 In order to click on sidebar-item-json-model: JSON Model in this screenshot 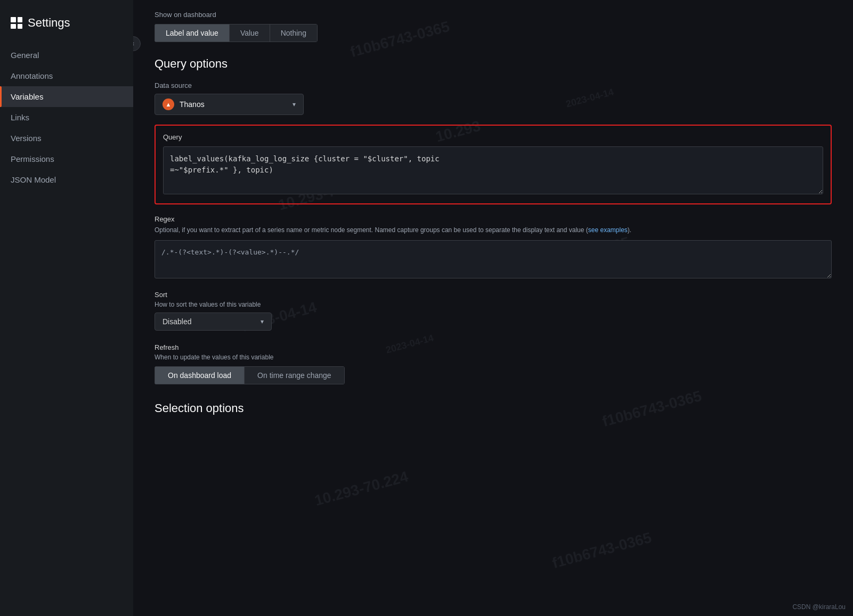, I will do `click(67, 180)`.